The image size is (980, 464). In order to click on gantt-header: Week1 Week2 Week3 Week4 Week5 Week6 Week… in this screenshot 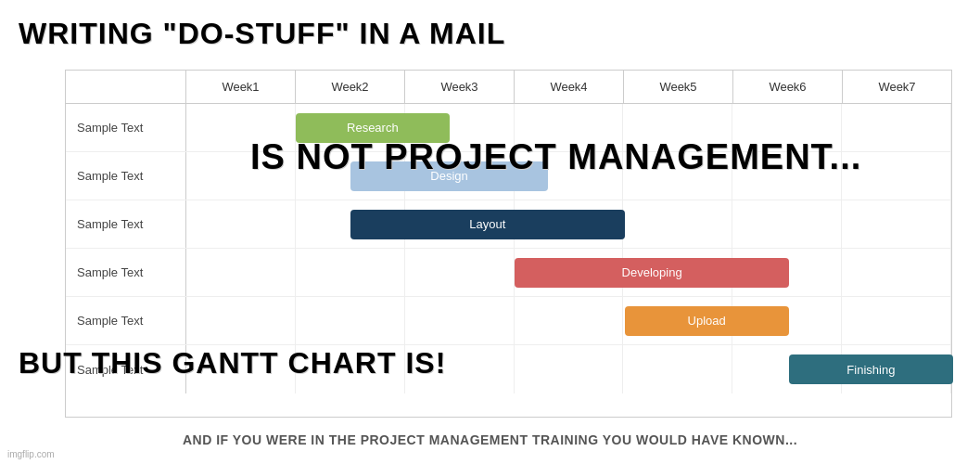, I will do `click(508, 87)`.